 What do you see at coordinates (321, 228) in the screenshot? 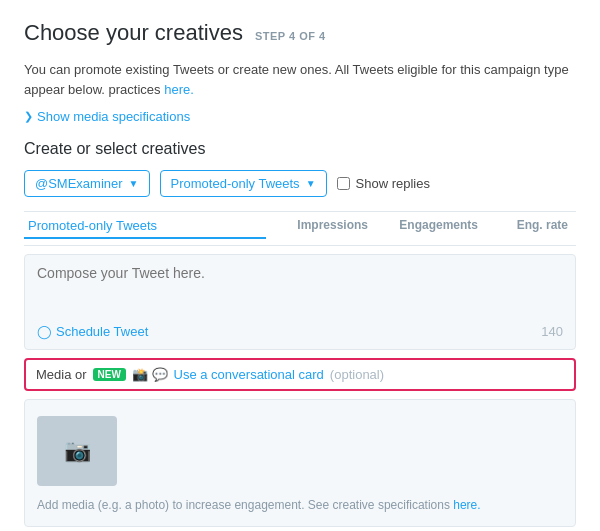
I see `col-impressions: Impressions` at bounding box center [321, 228].